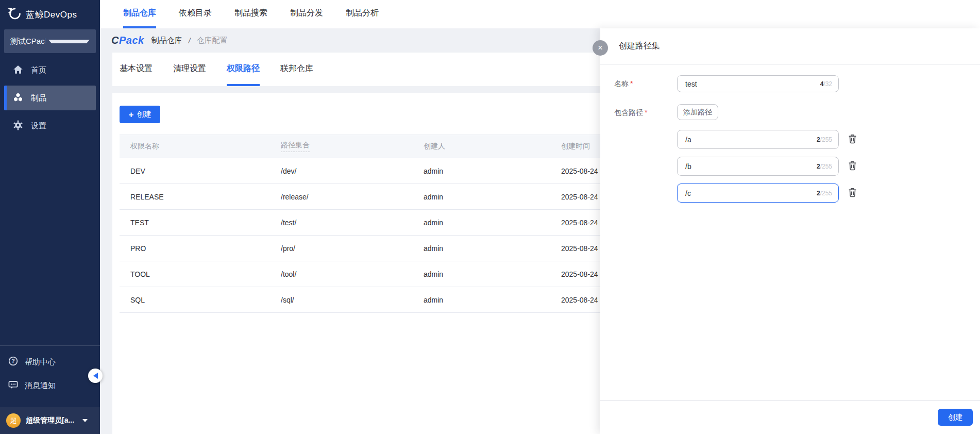 The height and width of the screenshot is (434, 980). I want to click on cell-permission-name: RELEASE, so click(206, 197).